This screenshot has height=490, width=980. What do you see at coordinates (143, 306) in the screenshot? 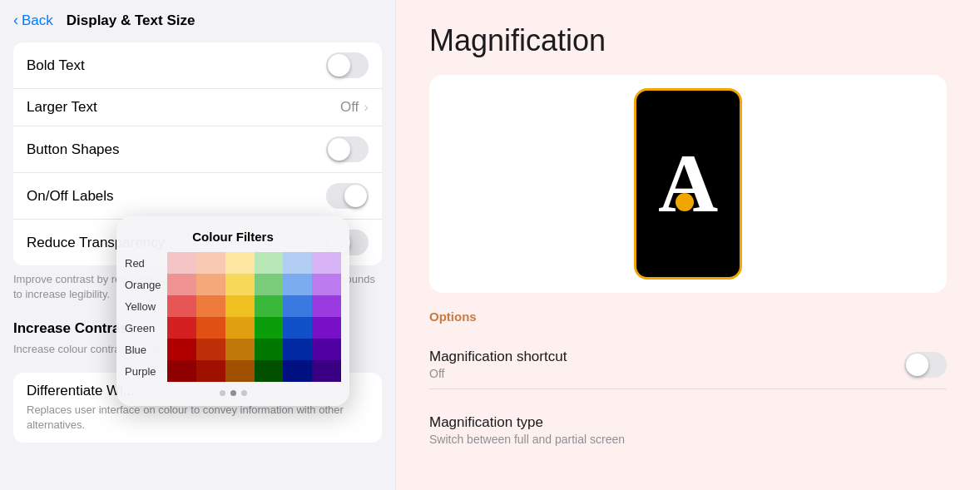
I see `label-yellow: Yellow` at bounding box center [143, 306].